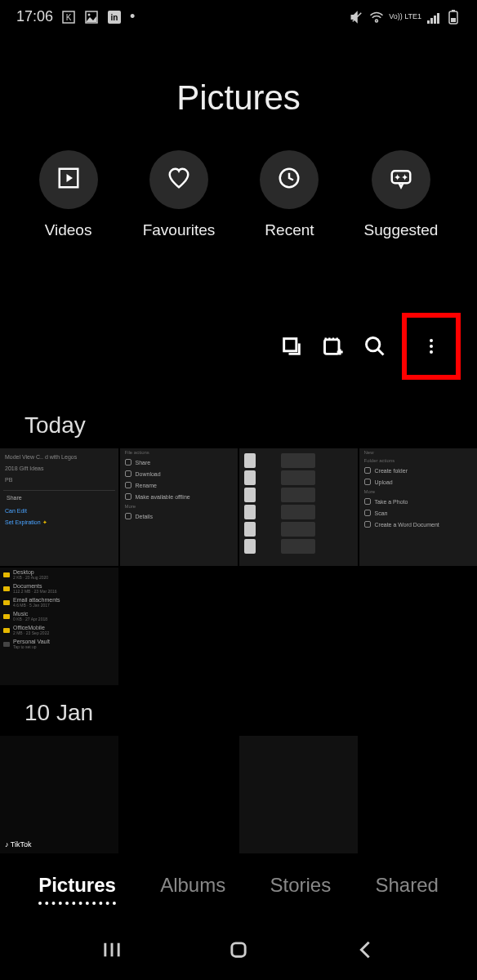 Image resolution: width=477 pixels, height=980 pixels. I want to click on camera-icon, so click(368, 501).